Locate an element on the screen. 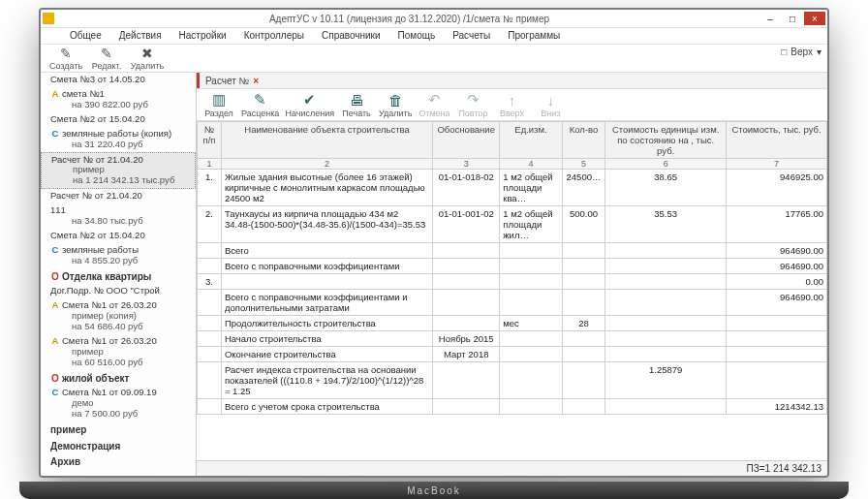  tree-label: Смета №3 от 14.05.20 is located at coordinates (98, 79).